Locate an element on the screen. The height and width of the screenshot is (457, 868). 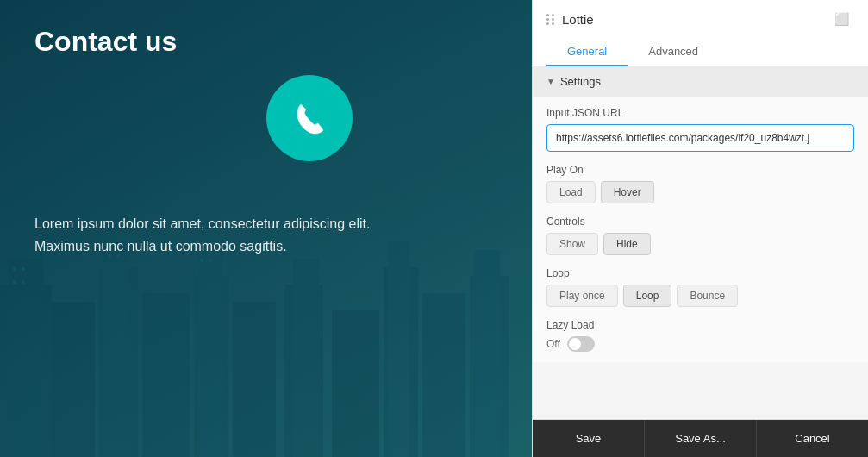
controls-btn-group: Show Hide is located at coordinates (700, 244).